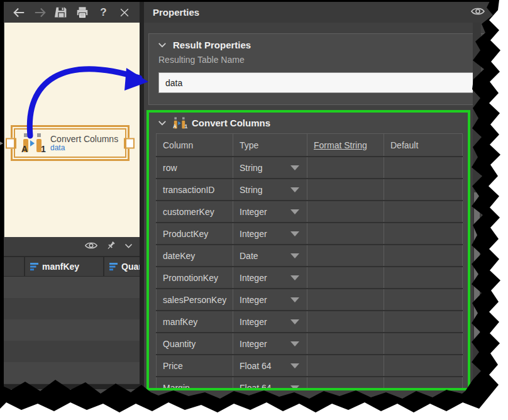 The width and height of the screenshot is (508, 420). What do you see at coordinates (40, 13) in the screenshot?
I see `forward-button` at bounding box center [40, 13].